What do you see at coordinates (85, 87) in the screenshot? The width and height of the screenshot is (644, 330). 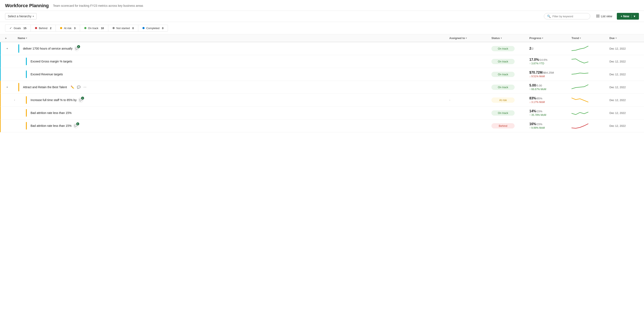 I see `more-options-icon: ⋯` at bounding box center [85, 87].